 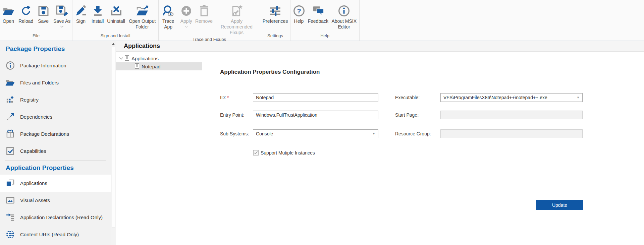 I want to click on install-button: Install, so click(x=98, y=13).